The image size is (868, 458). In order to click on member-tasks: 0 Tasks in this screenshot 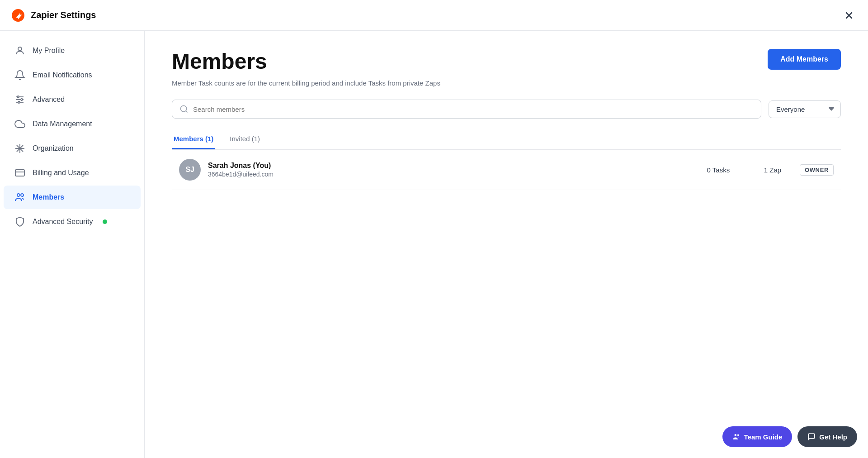, I will do `click(718, 170)`.